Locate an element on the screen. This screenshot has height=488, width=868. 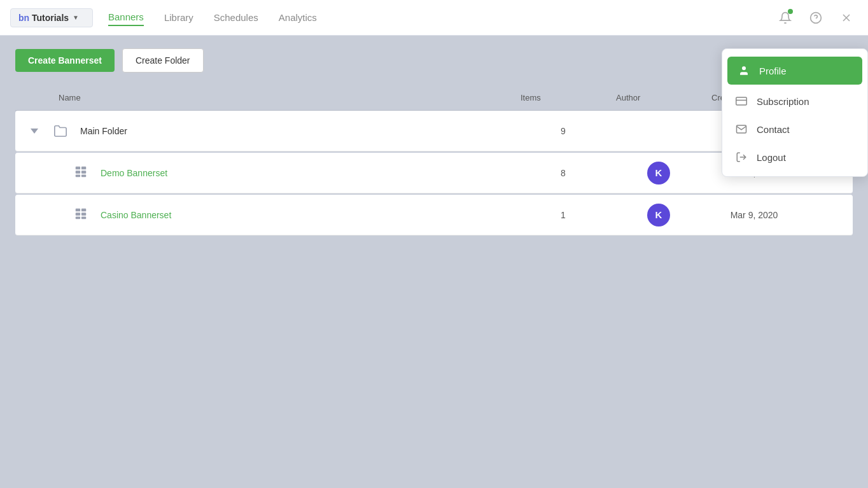
logout-icon is located at coordinates (741, 157).